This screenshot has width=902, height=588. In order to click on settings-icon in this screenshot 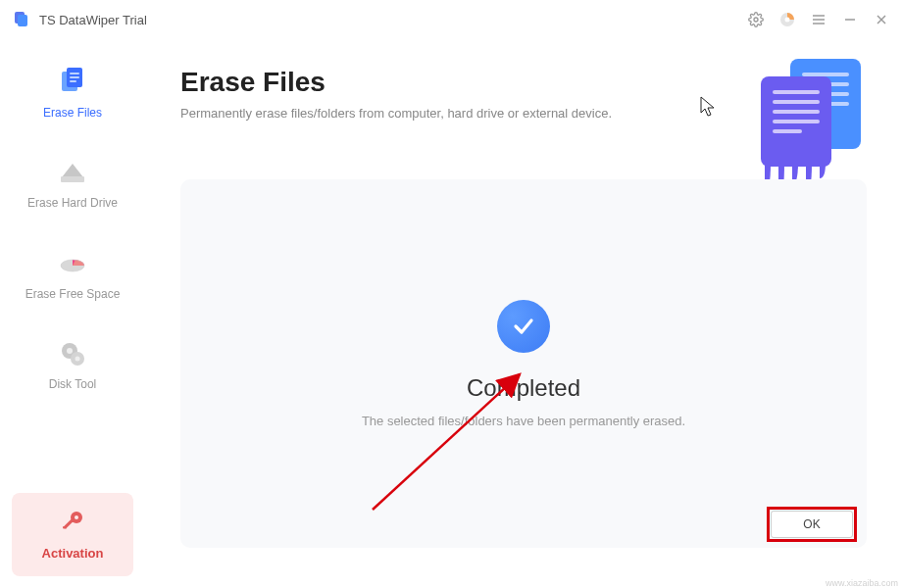, I will do `click(756, 20)`.